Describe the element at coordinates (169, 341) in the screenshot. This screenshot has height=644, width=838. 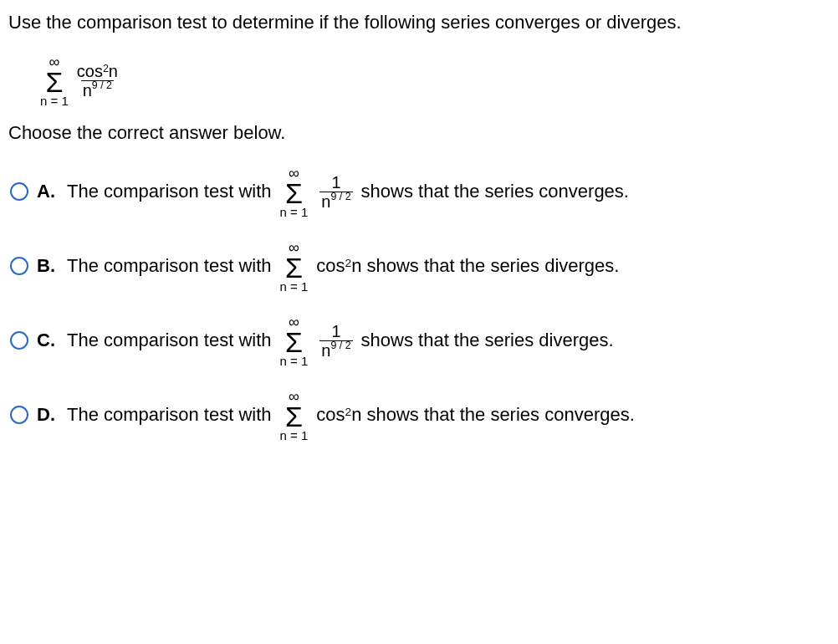
I see `option-c-lead: The comparison test with` at that location.